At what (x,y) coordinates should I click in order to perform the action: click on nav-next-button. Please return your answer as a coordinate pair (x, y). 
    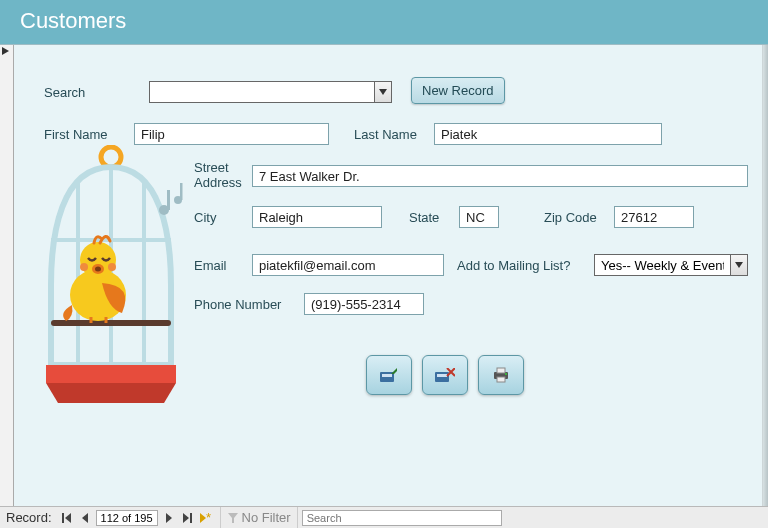
    Looking at the image, I should click on (169, 518).